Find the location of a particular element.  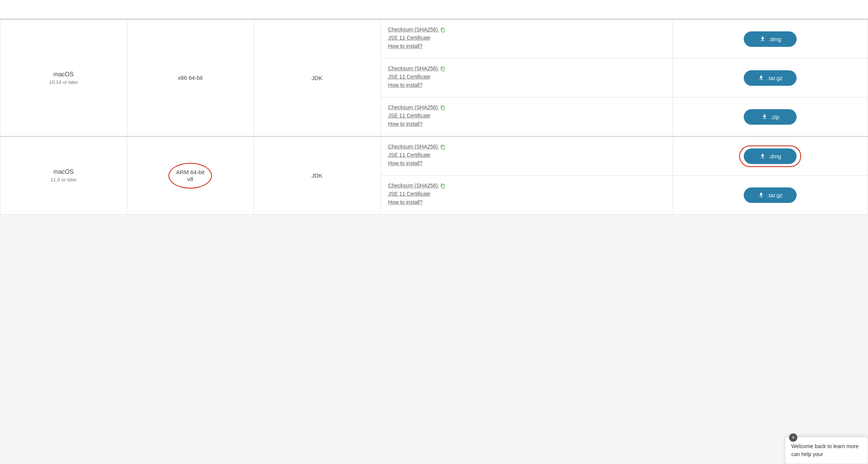

download-cell-arm-targz: .tar.gz is located at coordinates (770, 195).